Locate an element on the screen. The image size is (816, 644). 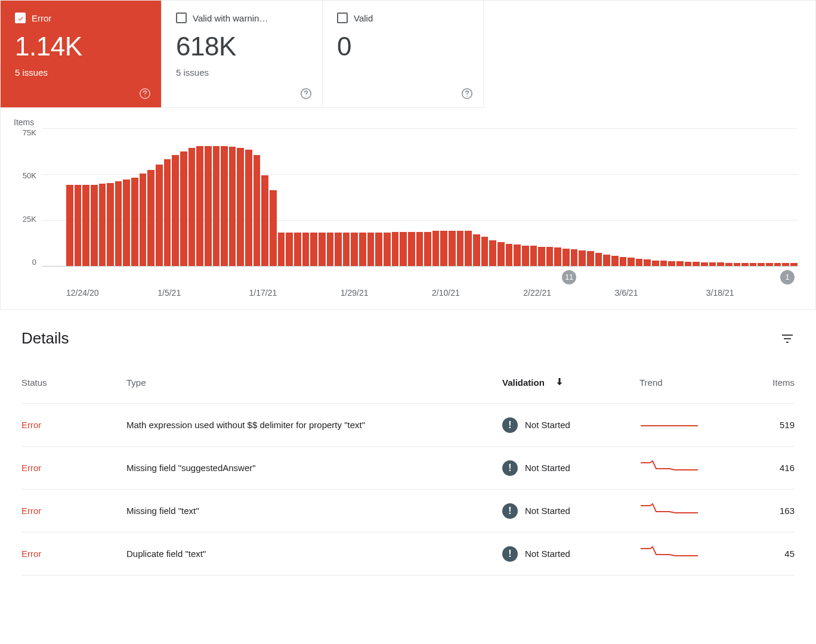
col-header-validation: Validation is located at coordinates (571, 383).